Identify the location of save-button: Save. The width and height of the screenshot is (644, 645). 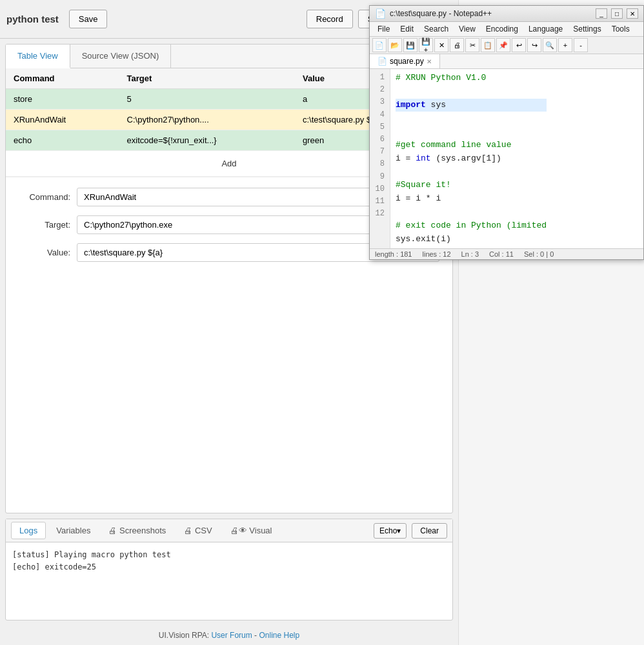
(88, 19).